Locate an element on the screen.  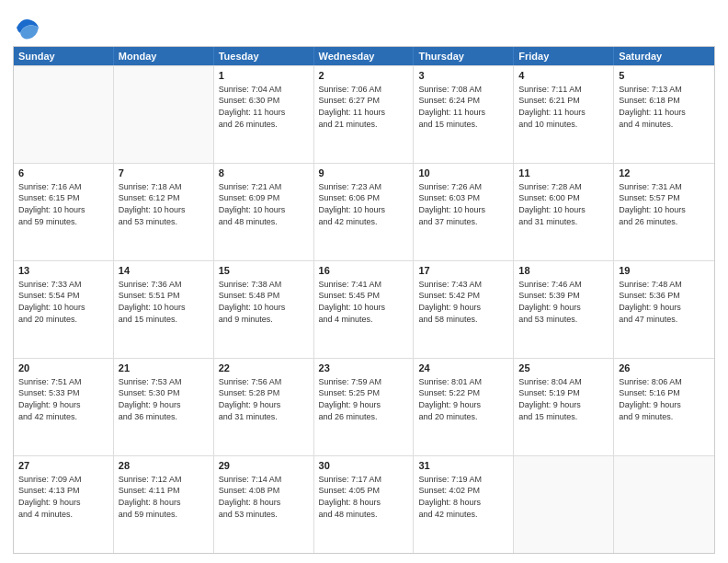
logo is located at coordinates (27, 26).